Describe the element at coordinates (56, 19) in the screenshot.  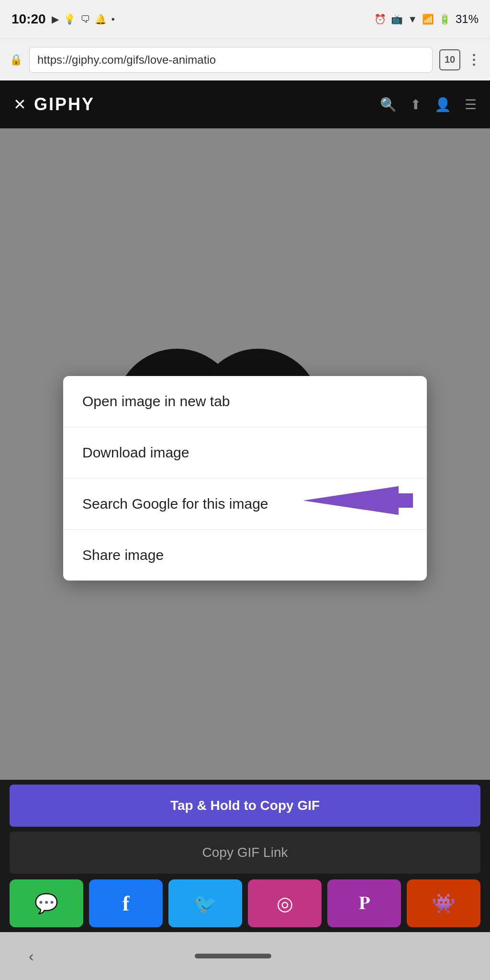
I see `play-icon: ▶` at that location.